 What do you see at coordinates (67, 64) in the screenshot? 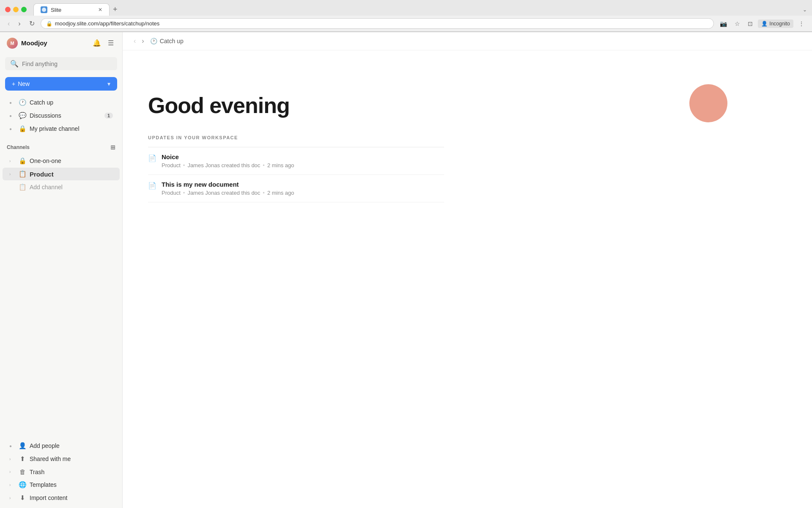
I see `search-input` at bounding box center [67, 64].